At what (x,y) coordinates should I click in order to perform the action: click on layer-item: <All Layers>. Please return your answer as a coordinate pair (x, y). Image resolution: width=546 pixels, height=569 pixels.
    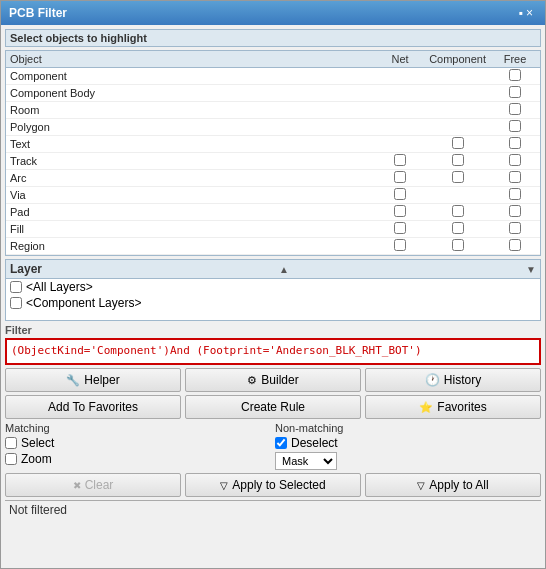
    Looking at the image, I should click on (273, 287).